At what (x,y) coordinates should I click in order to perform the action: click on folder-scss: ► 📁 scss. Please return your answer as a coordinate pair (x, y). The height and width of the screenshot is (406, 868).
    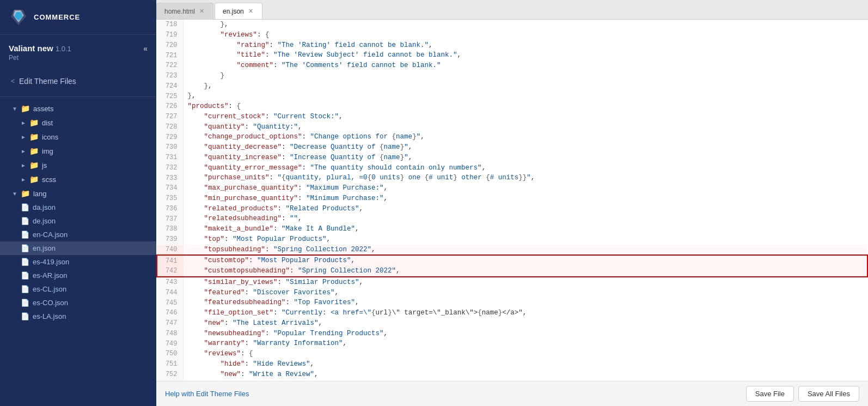
    Looking at the image, I should click on (78, 179).